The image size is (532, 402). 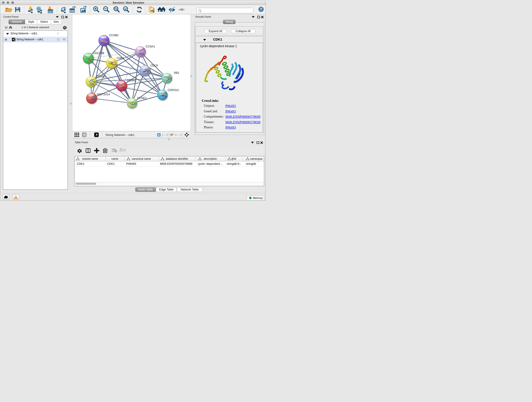 What do you see at coordinates (173, 90) in the screenshot?
I see `svg-text: CDKN1A` at bounding box center [173, 90].